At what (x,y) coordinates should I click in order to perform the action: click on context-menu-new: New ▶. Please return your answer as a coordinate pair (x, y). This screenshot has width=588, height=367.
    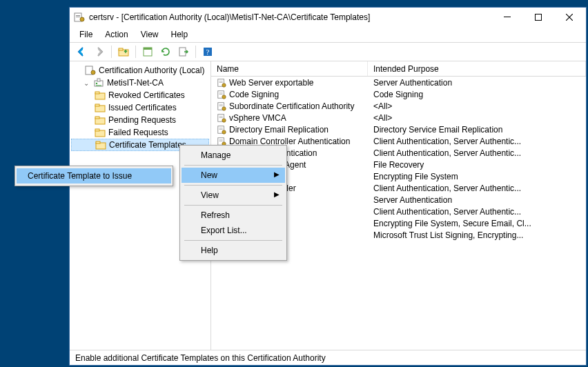
    Looking at the image, I should click on (233, 175).